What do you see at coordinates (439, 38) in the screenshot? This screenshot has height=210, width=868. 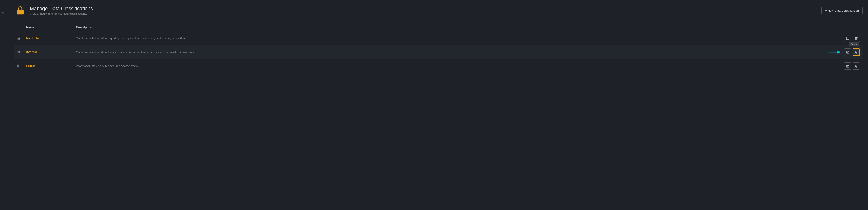 I see `table-row: Restricted Confidential information requ…` at bounding box center [439, 38].